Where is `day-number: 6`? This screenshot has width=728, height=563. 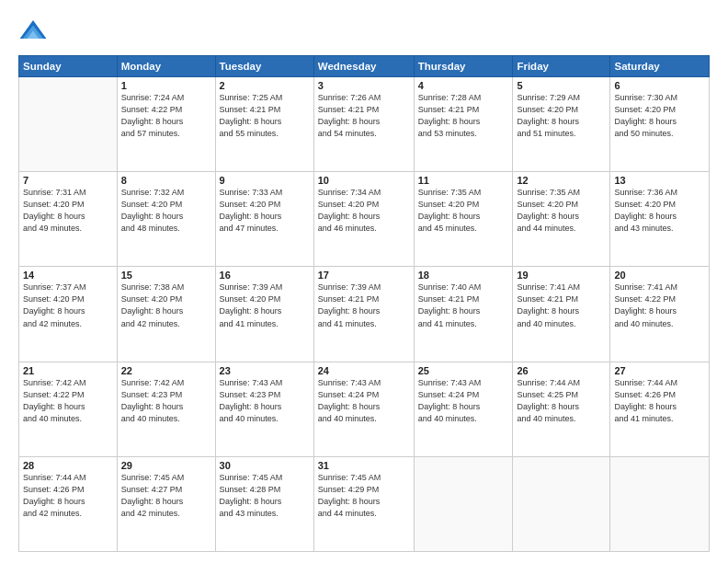 day-number: 6 is located at coordinates (660, 86).